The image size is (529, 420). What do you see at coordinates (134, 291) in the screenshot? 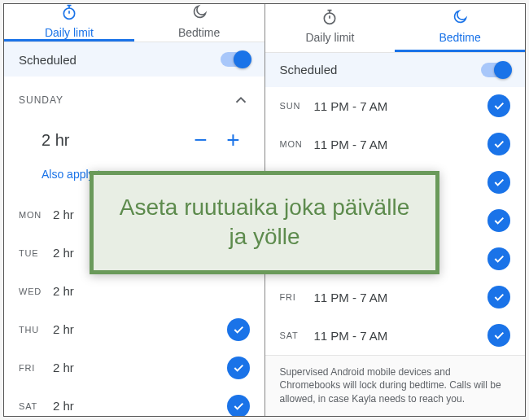
I see `day-row: WED2 hr` at bounding box center [134, 291].